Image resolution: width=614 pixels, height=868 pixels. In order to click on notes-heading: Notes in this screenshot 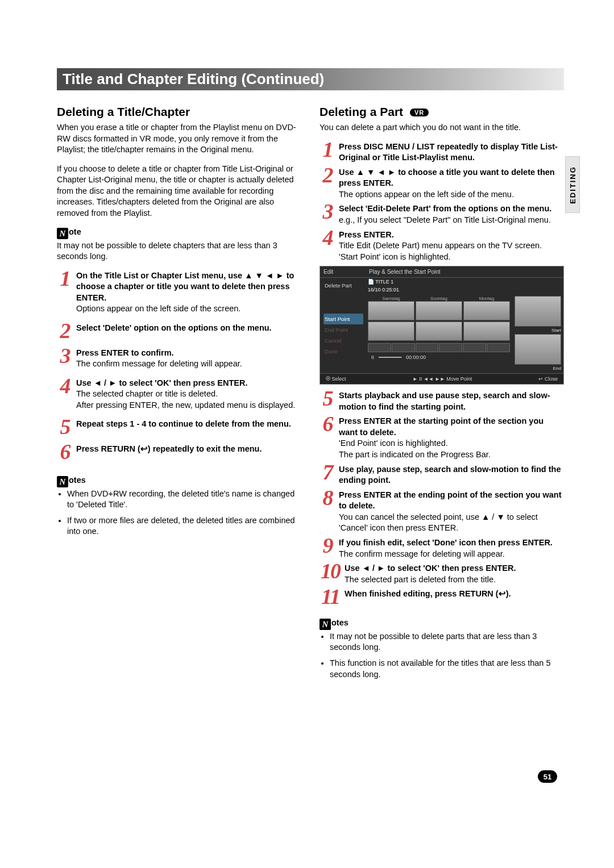, I will do `click(442, 624)`.